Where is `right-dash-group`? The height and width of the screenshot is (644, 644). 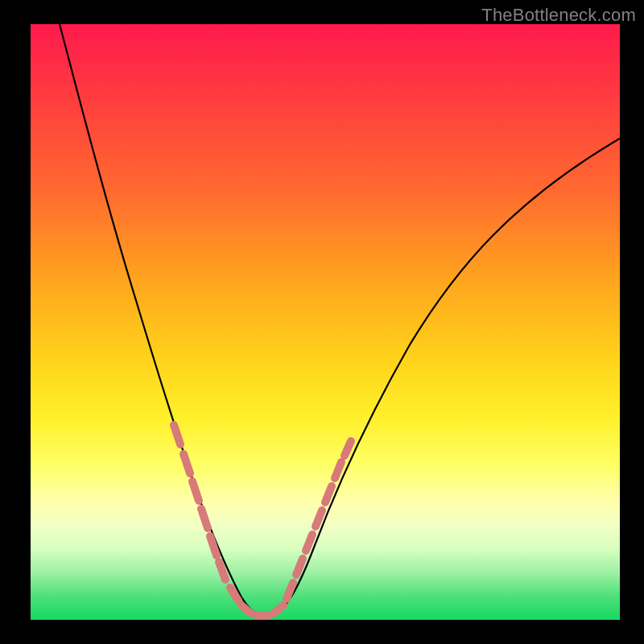
right-dash-group is located at coordinates (319, 520).